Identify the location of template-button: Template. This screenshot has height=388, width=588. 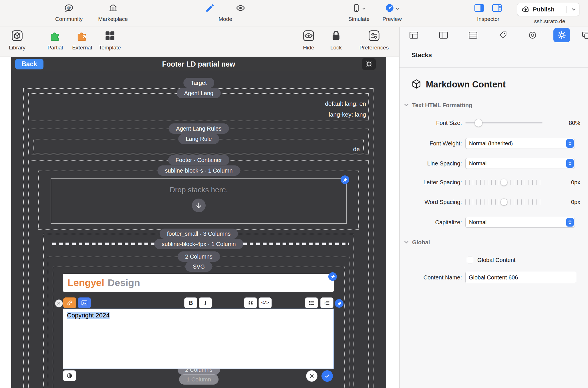
(110, 40).